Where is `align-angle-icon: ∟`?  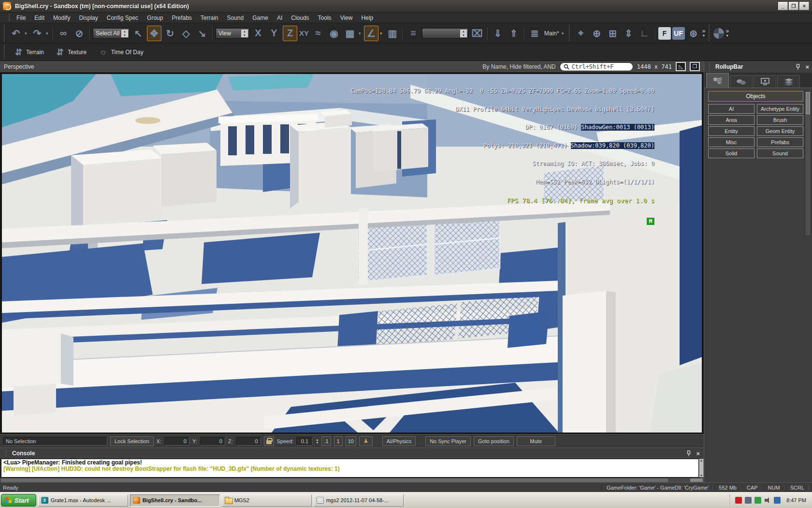 align-angle-icon: ∟ is located at coordinates (645, 33).